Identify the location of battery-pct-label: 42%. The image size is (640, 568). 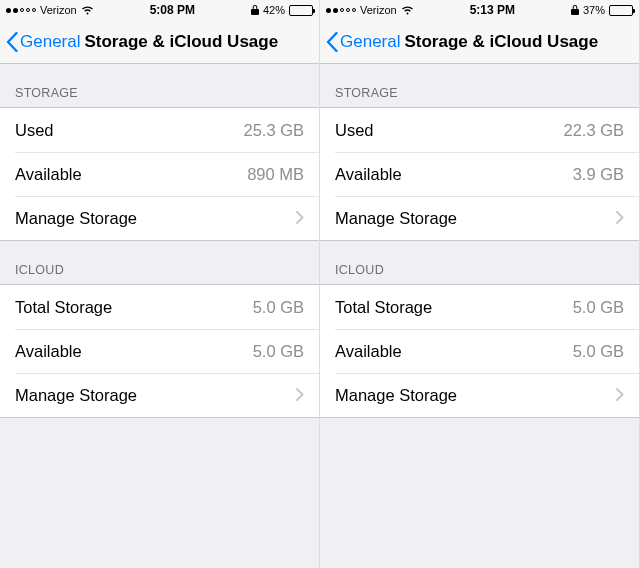
(274, 10).